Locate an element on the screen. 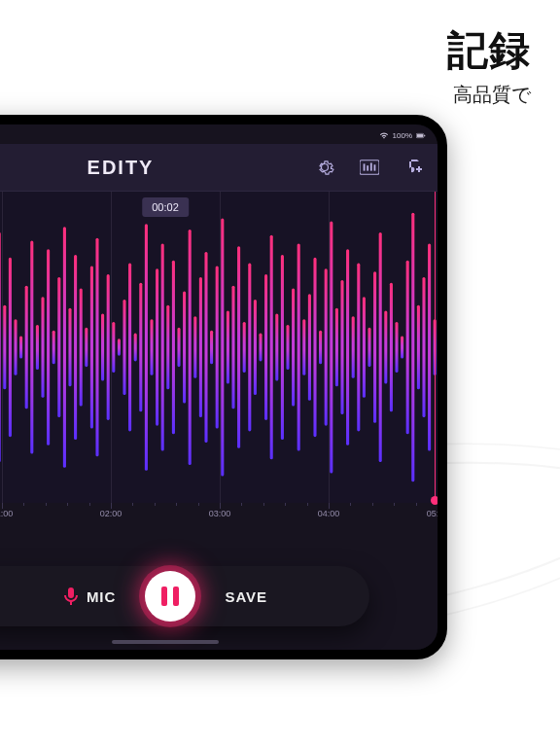  status-battery-text: 100% is located at coordinates (402, 136).